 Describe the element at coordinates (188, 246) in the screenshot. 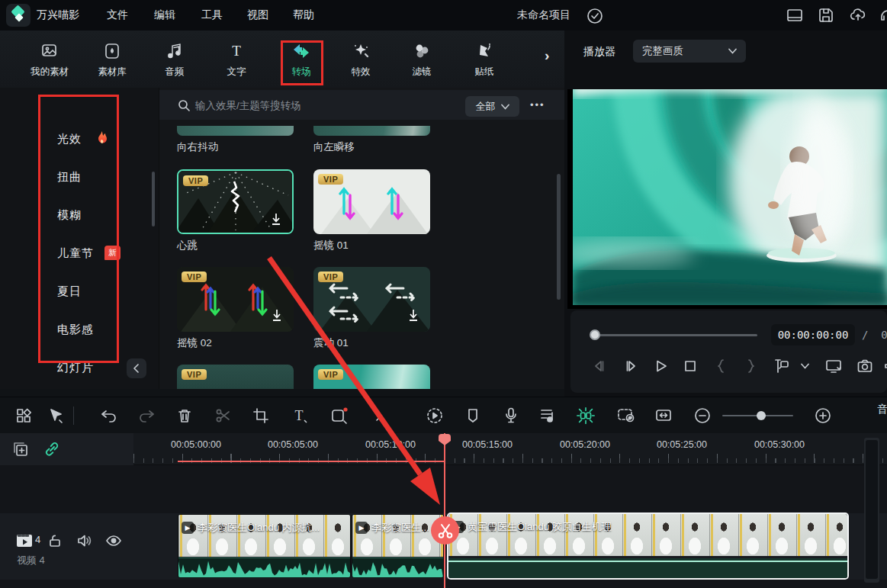

I see `transition-label: 心跳` at that location.